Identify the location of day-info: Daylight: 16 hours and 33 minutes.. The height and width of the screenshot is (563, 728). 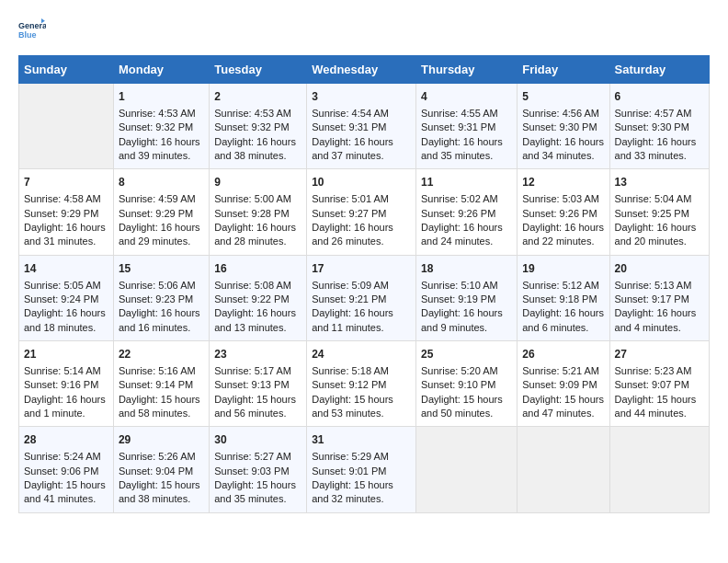
(660, 149).